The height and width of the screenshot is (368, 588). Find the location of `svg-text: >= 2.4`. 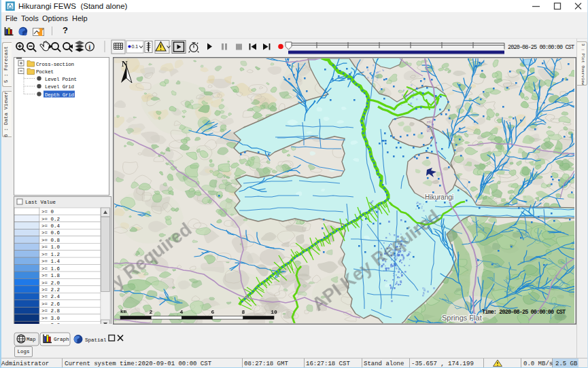

svg-text: >= 2.4 is located at coordinates (51, 297).